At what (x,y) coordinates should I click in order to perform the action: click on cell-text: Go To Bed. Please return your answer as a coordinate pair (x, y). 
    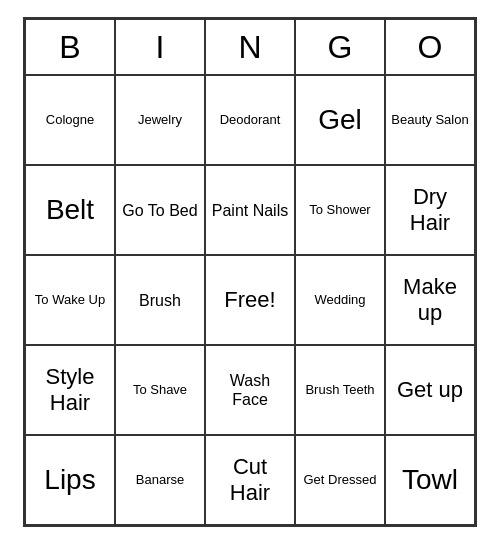
    Looking at the image, I should click on (160, 210).